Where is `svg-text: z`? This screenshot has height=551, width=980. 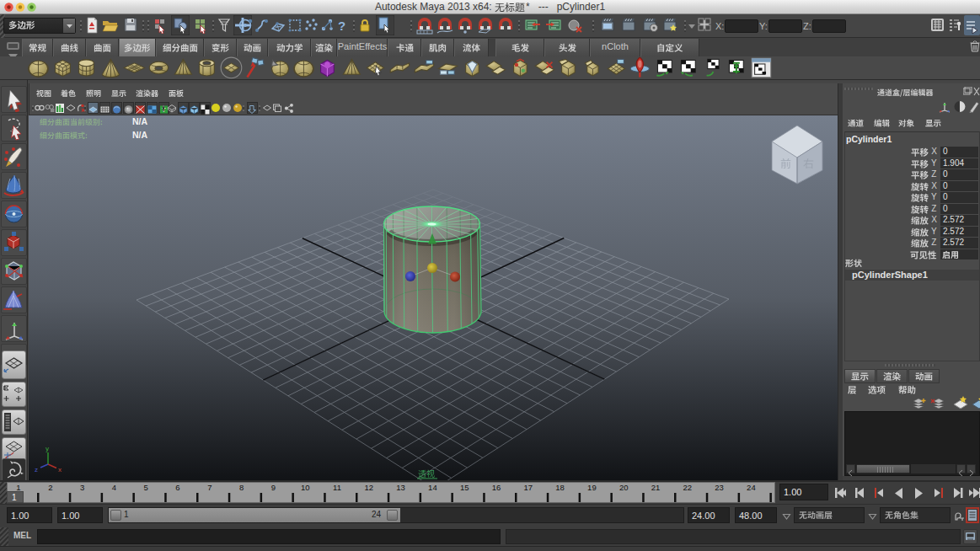 svg-text: z is located at coordinates (36, 470).